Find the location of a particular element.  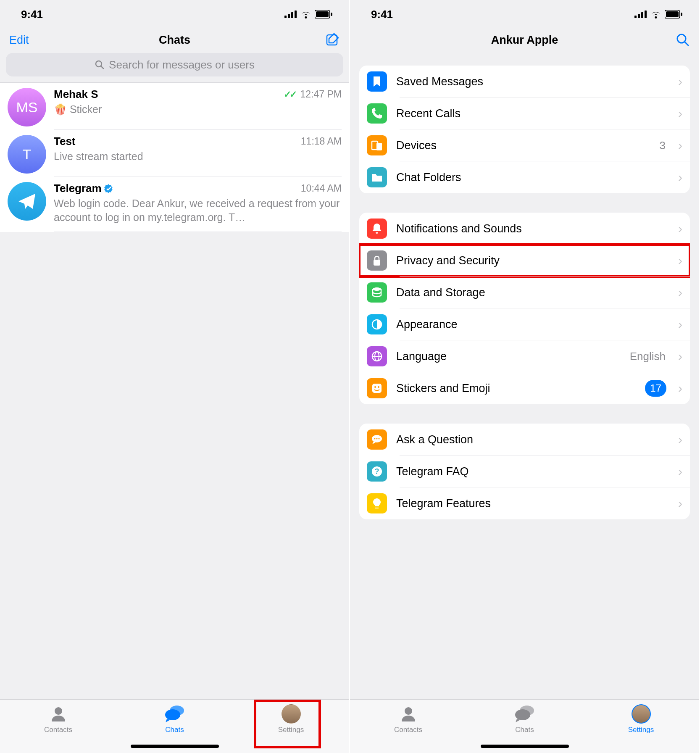

chat-row: TTest11:18 AMLive stream started is located at coordinates (175, 153).